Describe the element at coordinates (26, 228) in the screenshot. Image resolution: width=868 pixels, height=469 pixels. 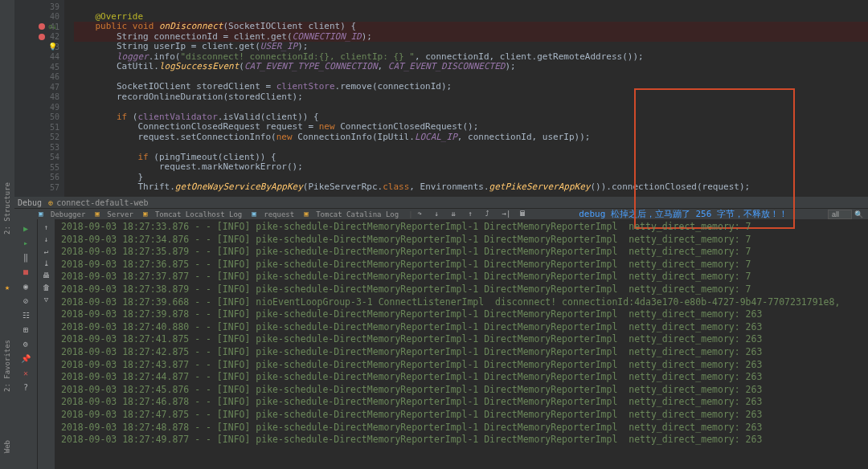
I see `rerun-button: ▶` at that location.